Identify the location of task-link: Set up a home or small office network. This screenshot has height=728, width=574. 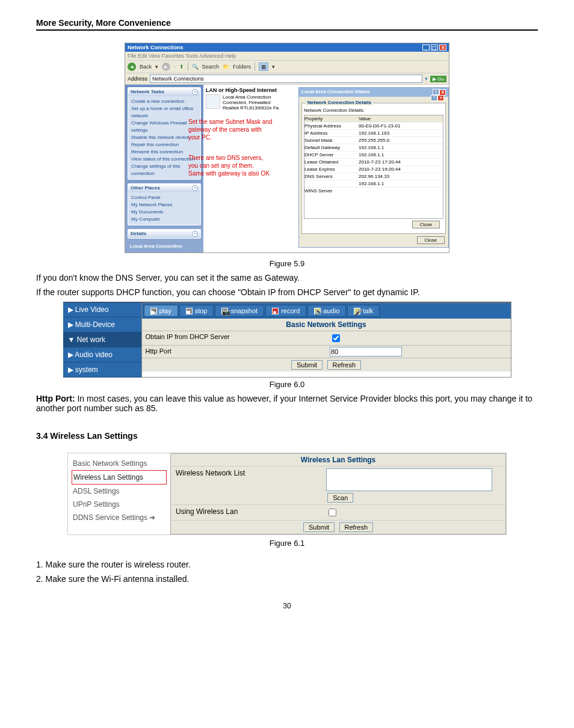
(164, 112).